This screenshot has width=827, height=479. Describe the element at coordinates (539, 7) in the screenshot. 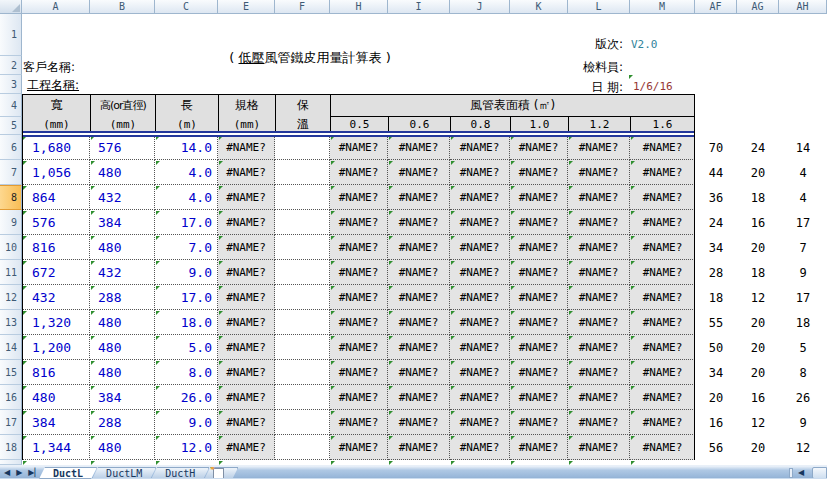

I see `column-header-K: K` at that location.